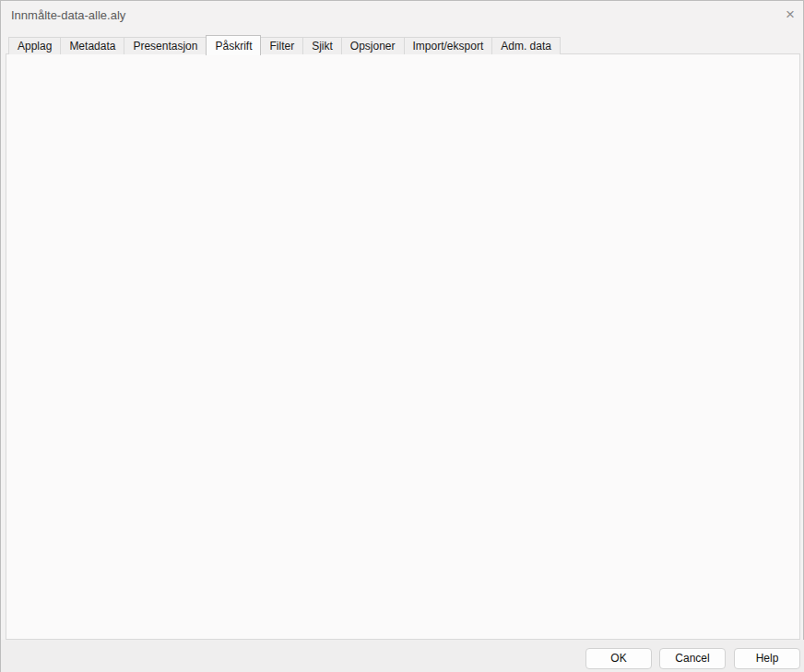 This screenshot has height=672, width=804. What do you see at coordinates (68, 15) in the screenshot?
I see `window-title: Innmålte-data-alle.aly` at bounding box center [68, 15].